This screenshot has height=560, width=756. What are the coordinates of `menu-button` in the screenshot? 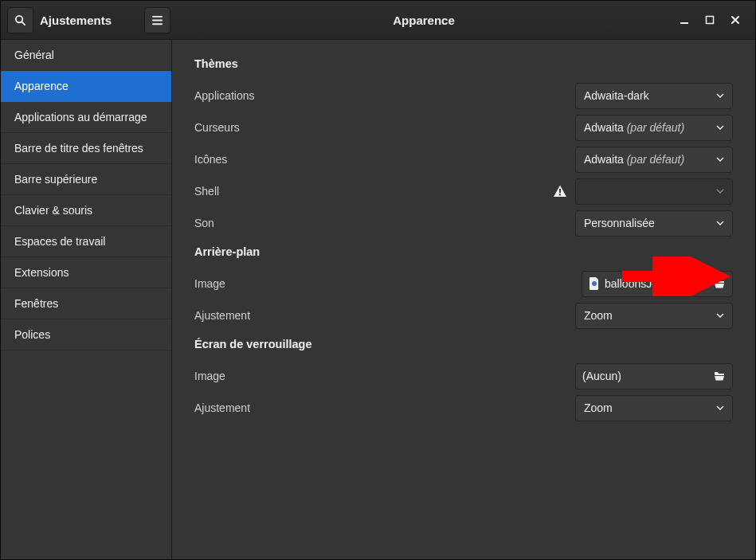 It's located at (158, 21).